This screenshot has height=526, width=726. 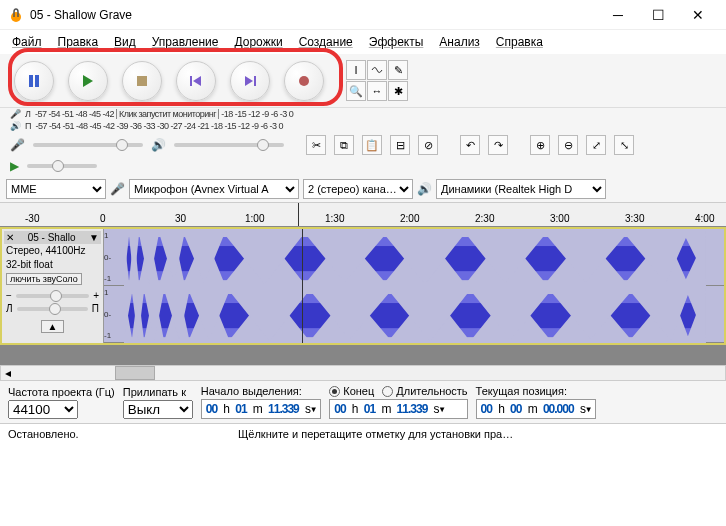 I want to click on device-toolbar: MME 🎤 Микрофон (Avnex Virtual A 2 (стере…, so click(x=363, y=190).